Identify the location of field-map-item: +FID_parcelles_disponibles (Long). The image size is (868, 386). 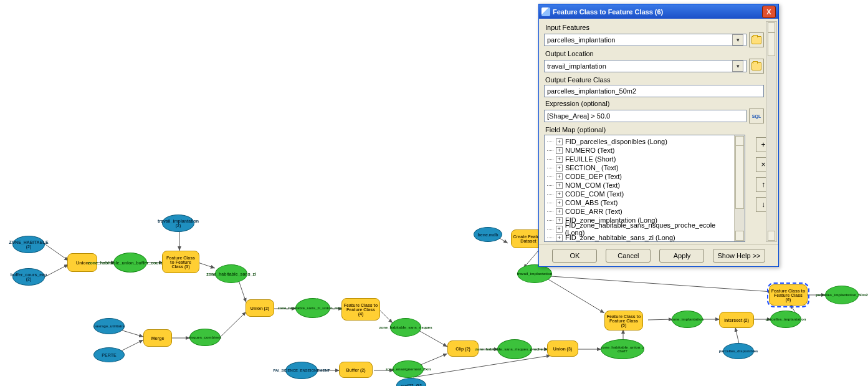
(641, 142).